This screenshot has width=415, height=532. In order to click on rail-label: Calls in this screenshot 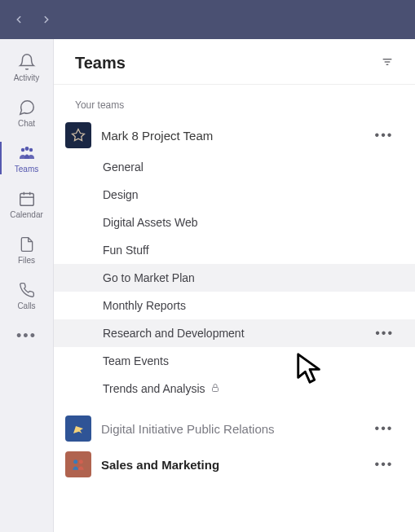, I will do `click(26, 306)`.